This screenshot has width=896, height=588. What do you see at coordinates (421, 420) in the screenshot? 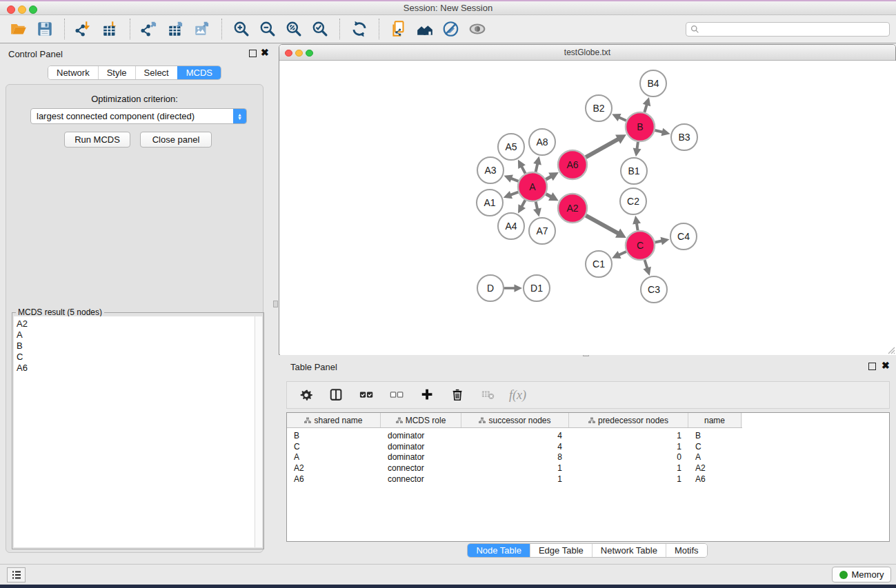
I see `column-header-MCDS-role: MCDS role` at bounding box center [421, 420].